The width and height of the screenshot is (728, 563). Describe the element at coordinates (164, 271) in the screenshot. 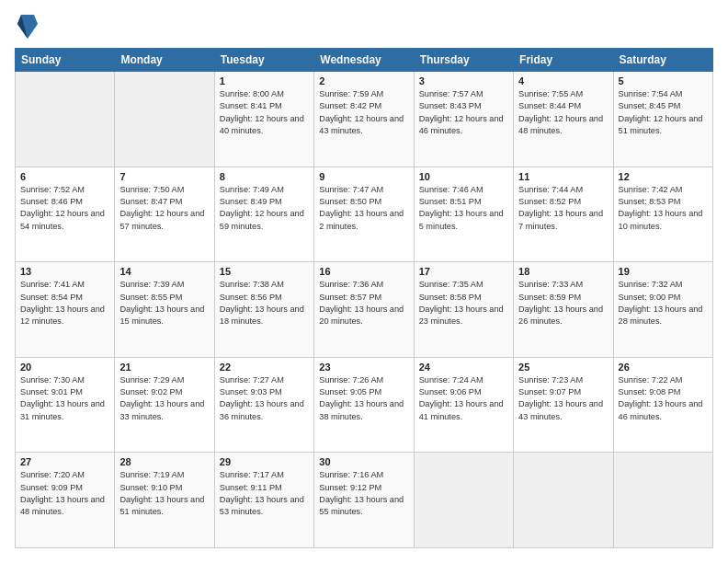

I see `day-number: 14` at that location.